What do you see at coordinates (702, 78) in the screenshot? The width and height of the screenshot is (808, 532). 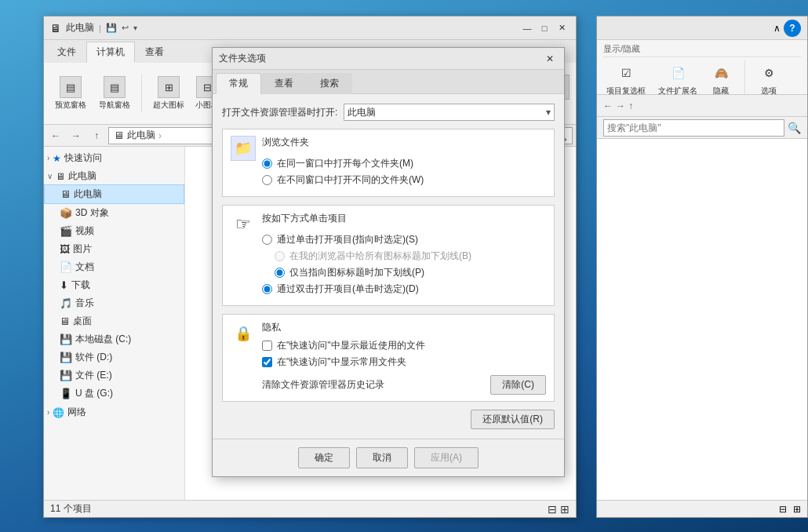 I see `right-ribbon-items: ☑ 项目复选框 📄 文件扩展名 🙈 隐藏 ⚙ 选项` at bounding box center [702, 78].